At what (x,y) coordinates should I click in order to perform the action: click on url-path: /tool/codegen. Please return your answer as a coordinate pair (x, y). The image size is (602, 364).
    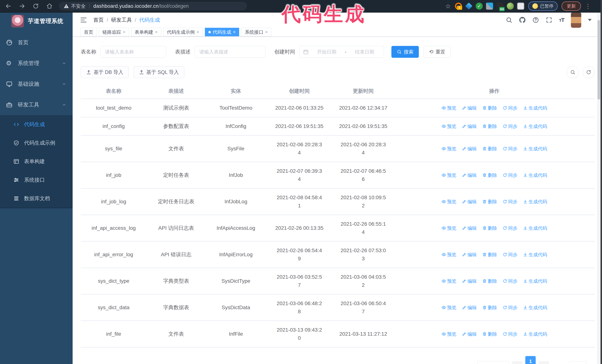
    Looking at the image, I should click on (173, 6).